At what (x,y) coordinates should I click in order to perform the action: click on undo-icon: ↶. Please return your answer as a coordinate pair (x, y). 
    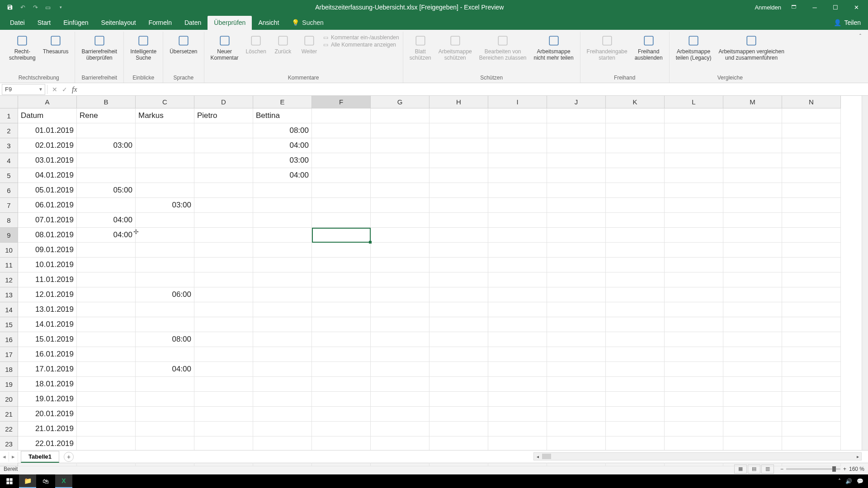
    Looking at the image, I should click on (23, 7).